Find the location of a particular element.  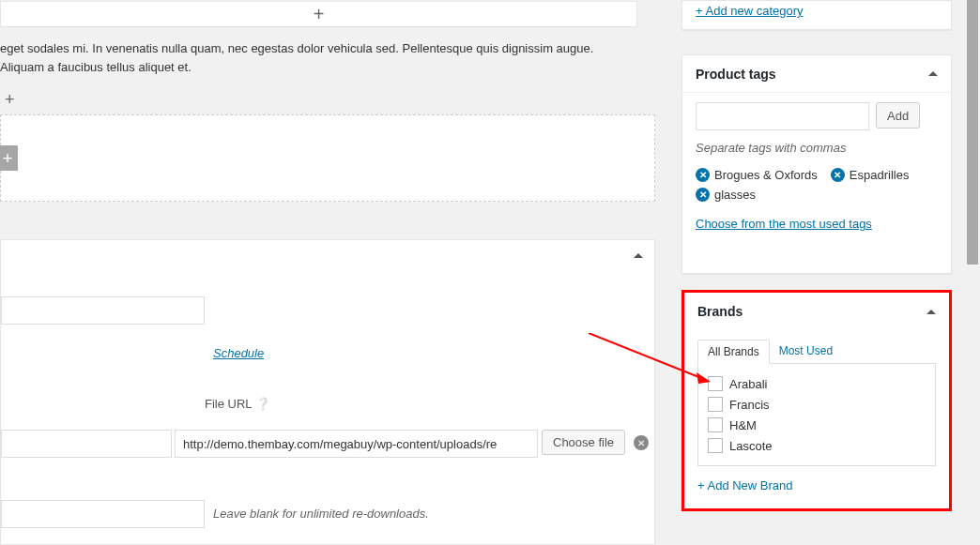

product-tags-box: Product tags Add Separate tags with comm… is located at coordinates (817, 164).